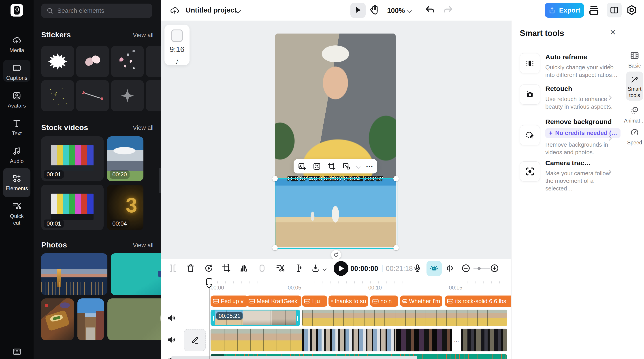  Describe the element at coordinates (195, 340) in the screenshot. I see `edit-captions-button` at that location.